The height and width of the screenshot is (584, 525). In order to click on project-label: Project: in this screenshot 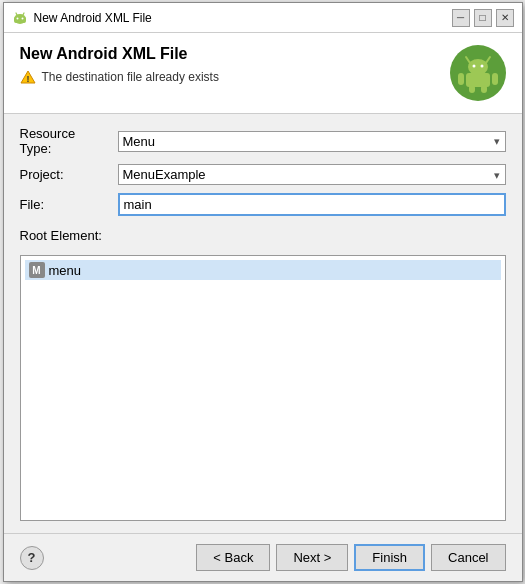, I will do `click(65, 174)`.